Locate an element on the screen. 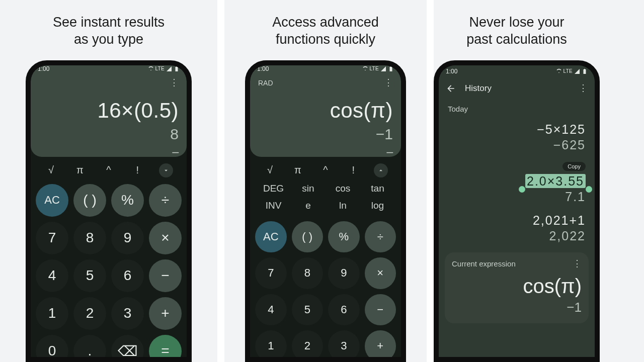 This screenshot has height=362, width=644. expression-text: 16×(0.5) is located at coordinates (109, 106).